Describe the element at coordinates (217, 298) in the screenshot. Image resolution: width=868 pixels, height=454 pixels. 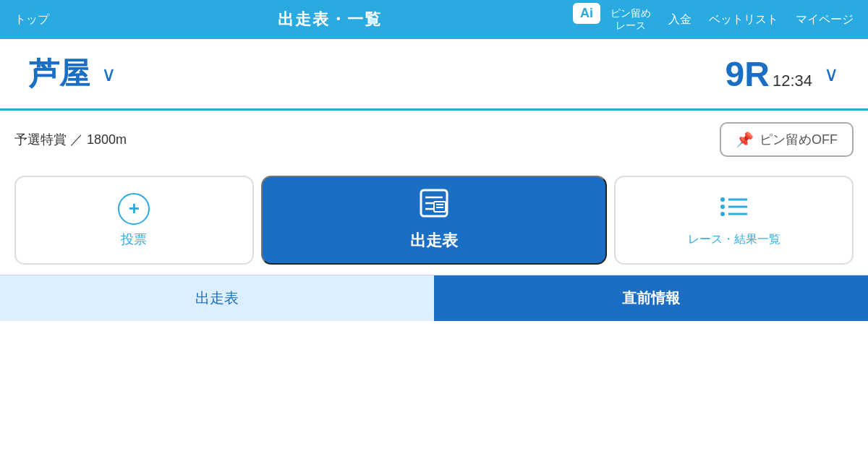
I see `subtab-shussohyo: 出走表` at that location.